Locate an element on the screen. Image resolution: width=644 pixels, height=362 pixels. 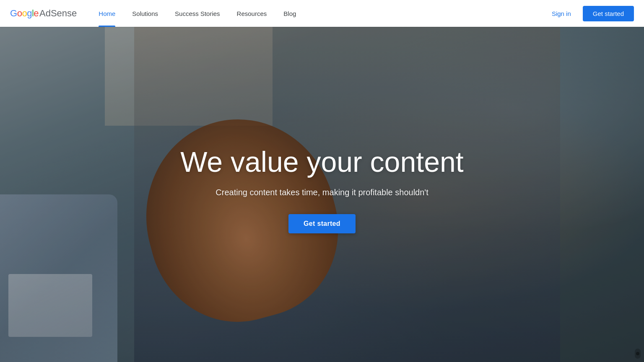
hero-content: We value your content Creating content t… is located at coordinates (322, 190).